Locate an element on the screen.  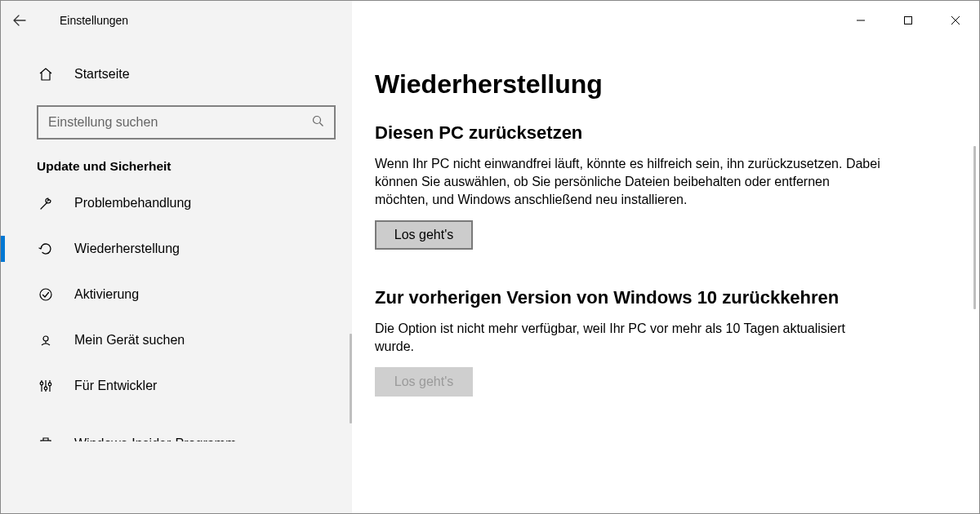
sidebar-item-label: Windows-Insider-Programm is located at coordinates (155, 439).